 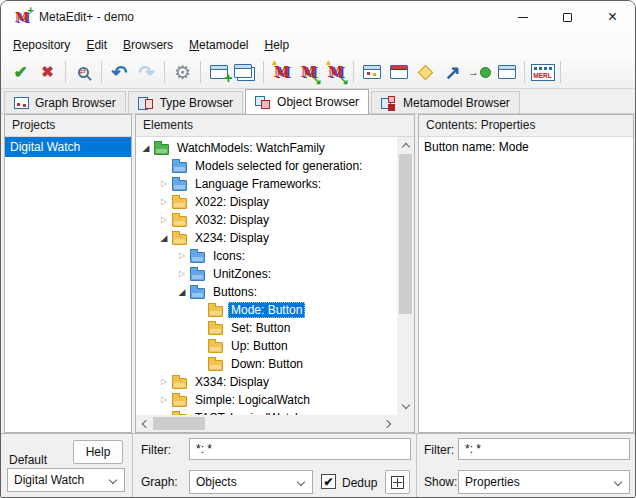 What do you see at coordinates (65, 102) in the screenshot?
I see `tab-graph-browser: Graph Browser` at bounding box center [65, 102].